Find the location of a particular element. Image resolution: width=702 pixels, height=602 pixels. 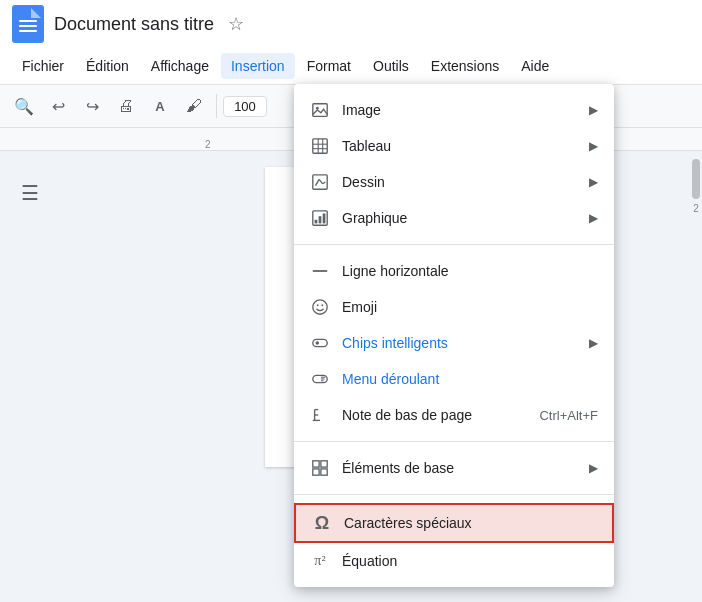

document-title: Document sans titre is located at coordinates (134, 24).